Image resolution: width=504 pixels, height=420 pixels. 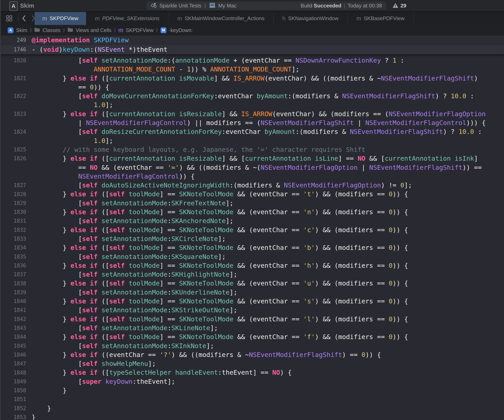 What do you see at coordinates (252, 266) in the screenshot?
I see `code-line: 1836 } else if ([self toolMode] == SKNot…` at bounding box center [252, 266].